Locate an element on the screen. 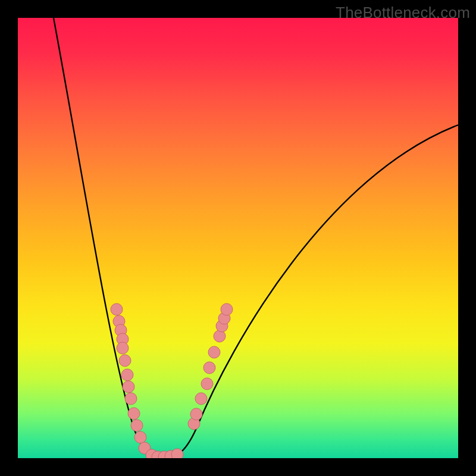 The height and width of the screenshot is (476, 476). scatter-dots is located at coordinates (171, 381).